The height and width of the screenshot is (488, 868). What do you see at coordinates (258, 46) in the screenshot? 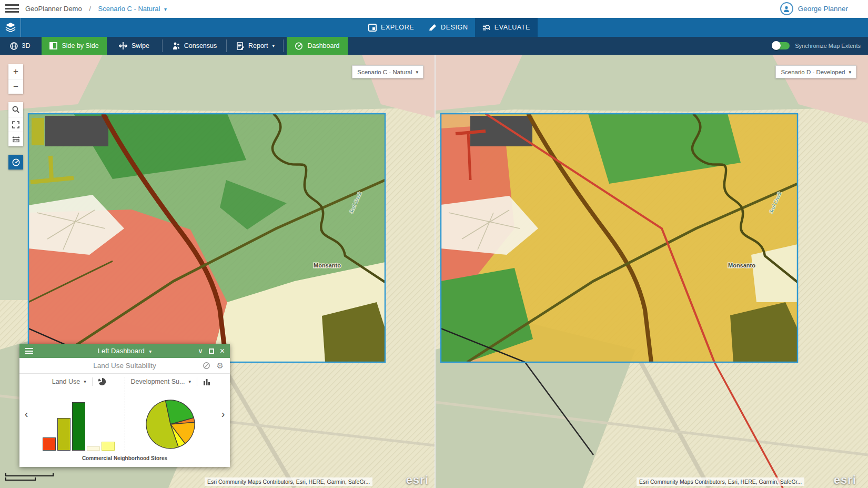
I see `report-label: Report` at bounding box center [258, 46].